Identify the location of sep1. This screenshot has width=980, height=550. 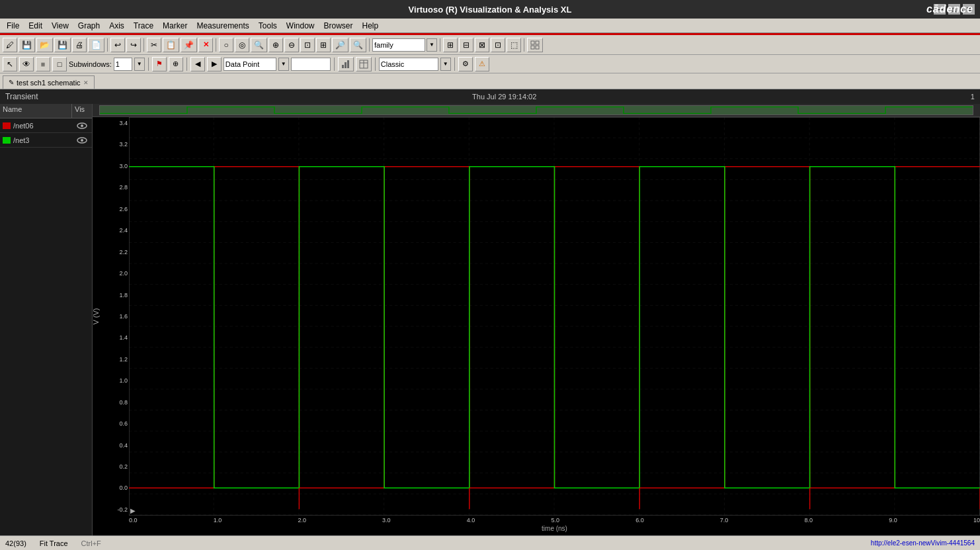
(107, 45).